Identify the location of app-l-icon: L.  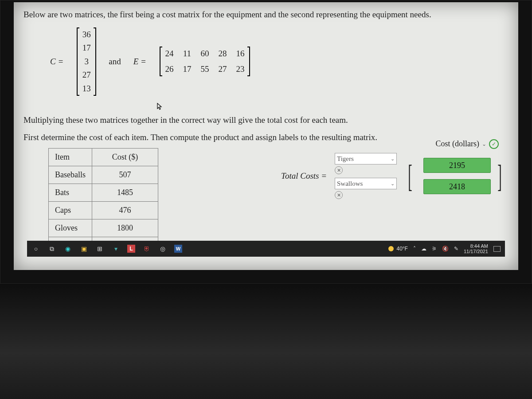
(131, 249).